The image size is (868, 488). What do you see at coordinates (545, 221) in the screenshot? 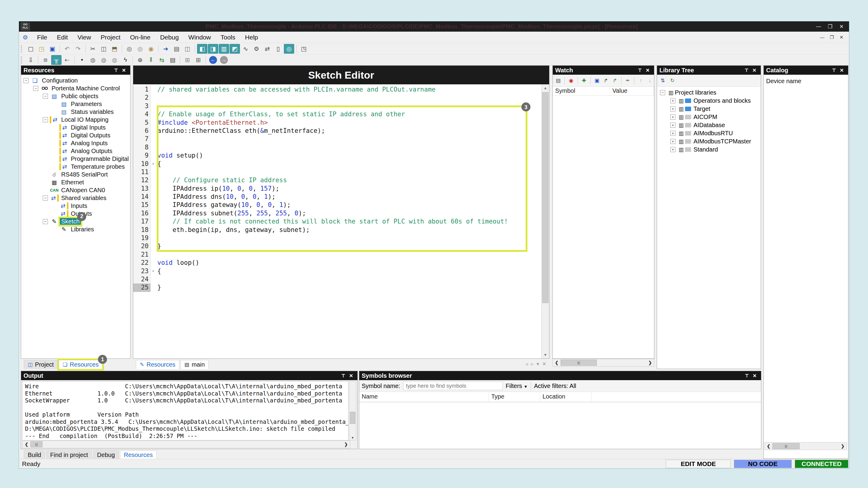
I see `editor-vscrollbar: ▲ ▼` at bounding box center [545, 221].